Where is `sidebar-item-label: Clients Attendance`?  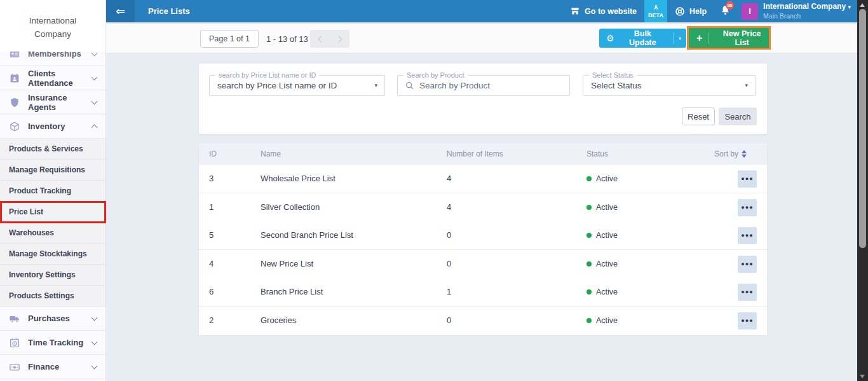 sidebar-item-label: Clients Attendance is located at coordinates (60, 78).